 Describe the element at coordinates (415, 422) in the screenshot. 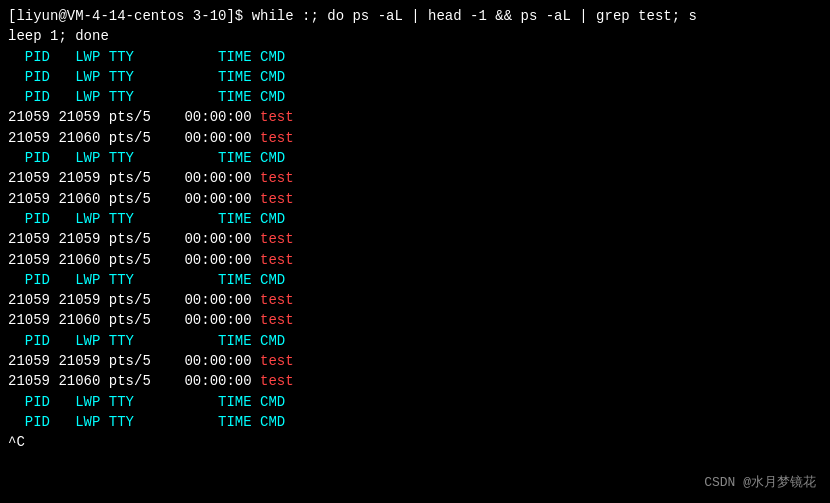

I see `header-9: PID LWP TTY TIME CMD` at that location.